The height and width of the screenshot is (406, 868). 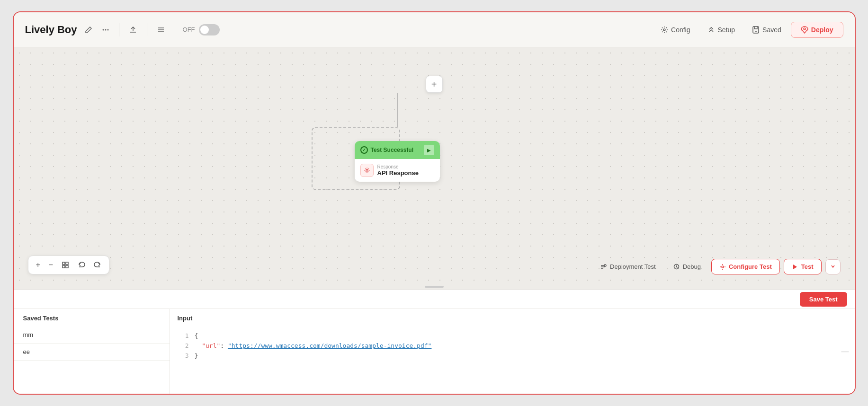 What do you see at coordinates (367, 170) in the screenshot?
I see `gear-icon` at bounding box center [367, 170].